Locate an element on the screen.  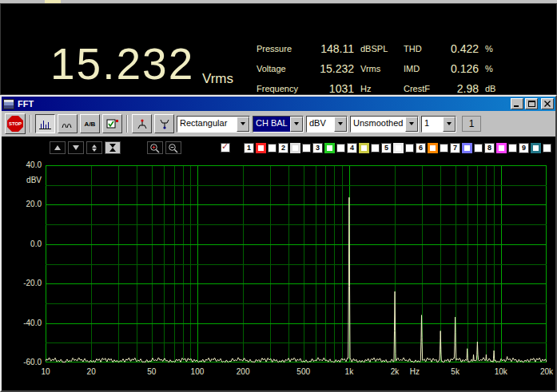
channel-6-color-swatch is located at coordinates (433, 148).